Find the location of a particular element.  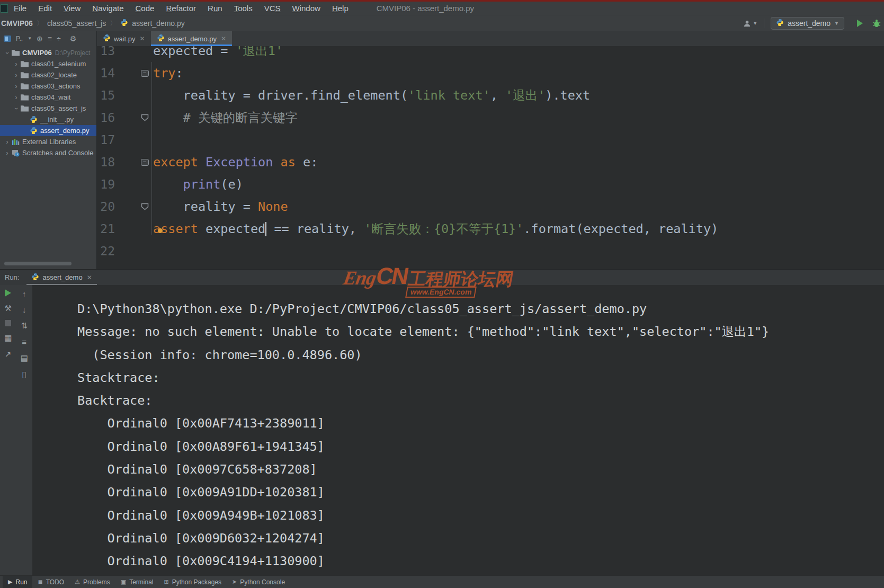

tree-item-class05-assert-js: ›class05_assert_js is located at coordinates (48, 108).